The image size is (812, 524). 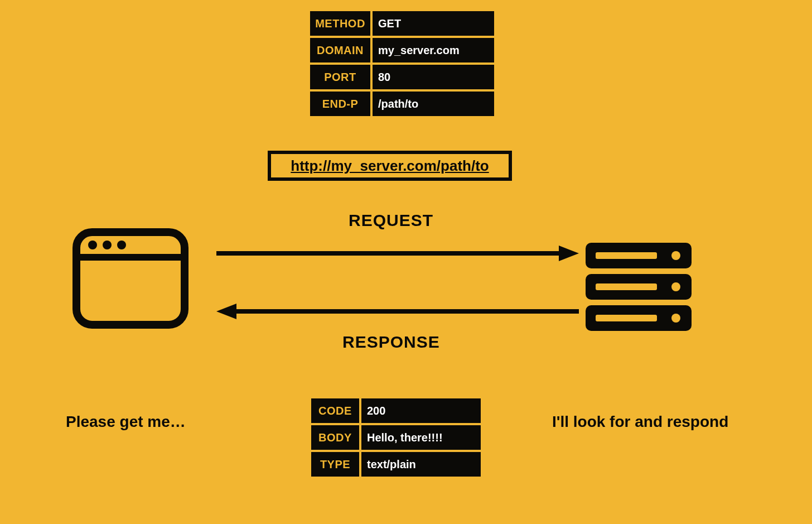 What do you see at coordinates (335, 464) in the screenshot?
I see `response-key-type: TYPE` at bounding box center [335, 464].